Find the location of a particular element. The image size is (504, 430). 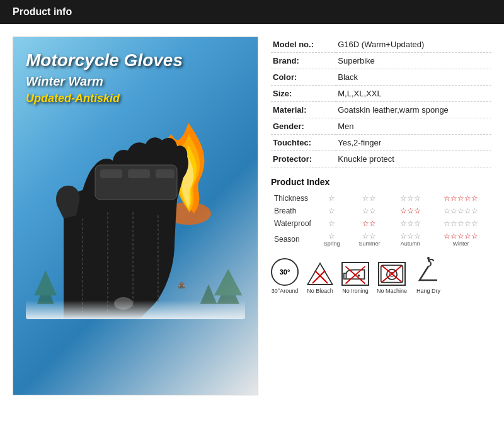

spec-label: Touchtec: is located at coordinates (304, 143).